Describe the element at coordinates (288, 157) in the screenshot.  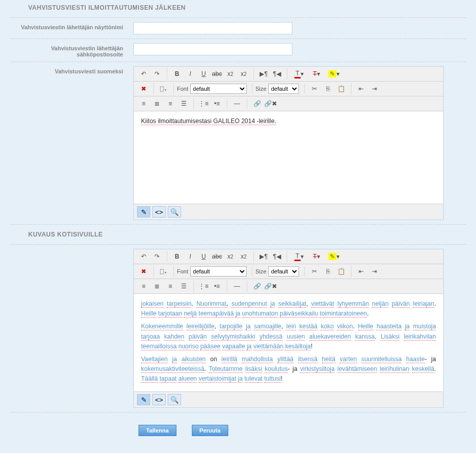
I see `editor-content-area: Kiitos ilmoittautumisestasi GALILEO 2014…` at that location.